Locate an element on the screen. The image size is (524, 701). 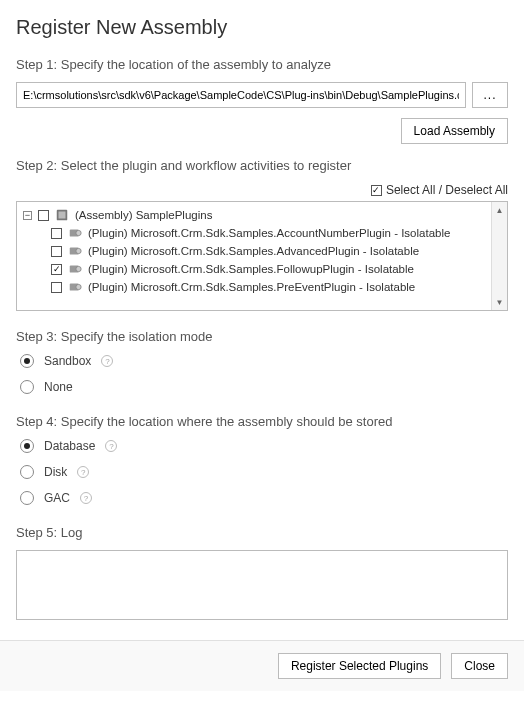
assembly-icon is located at coordinates (62, 215).